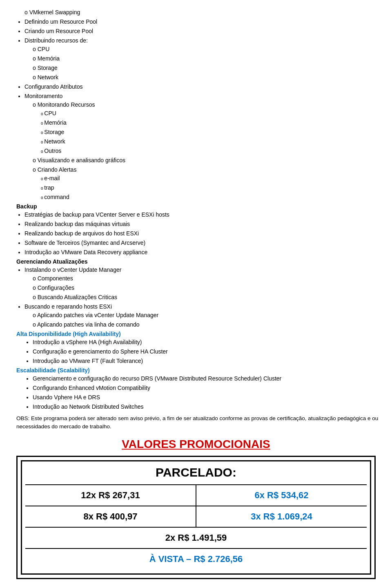  What do you see at coordinates (202, 31) in the screenshot?
I see `criando-item: Criando um Resource Pool` at bounding box center [202, 31].